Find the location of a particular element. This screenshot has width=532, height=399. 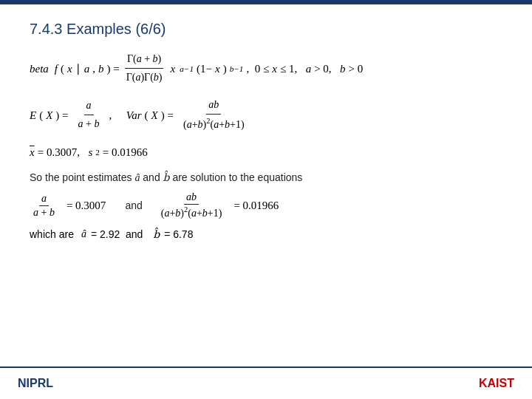

moments-formula: E(X) = a a + b , Var(X) = ab (a+b)2(a+b+… is located at coordinates (266, 115).